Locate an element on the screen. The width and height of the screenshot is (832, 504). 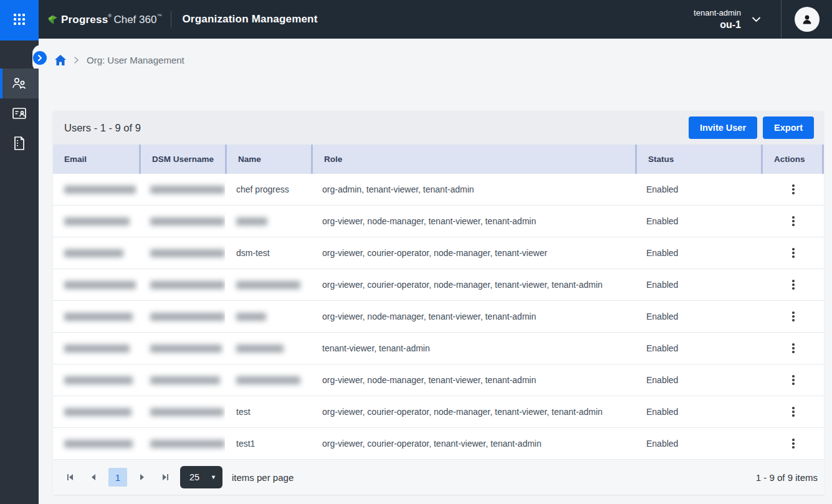
next-page-button is located at coordinates (142, 477).